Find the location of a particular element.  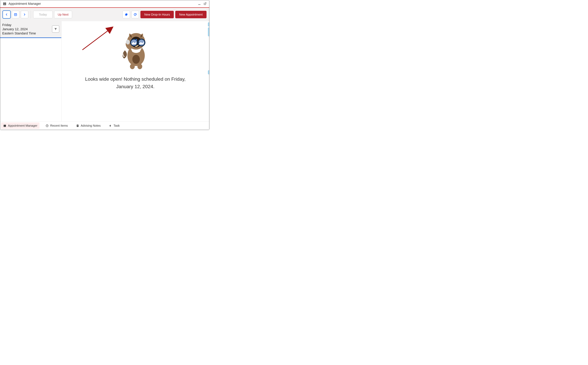

tab-advising-notes: Advising Notes is located at coordinates (88, 126).